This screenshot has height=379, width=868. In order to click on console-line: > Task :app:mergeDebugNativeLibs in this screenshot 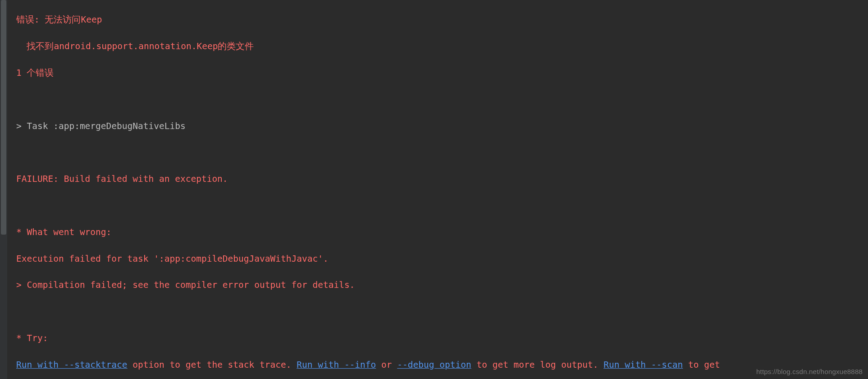, I will do `click(440, 126)`.